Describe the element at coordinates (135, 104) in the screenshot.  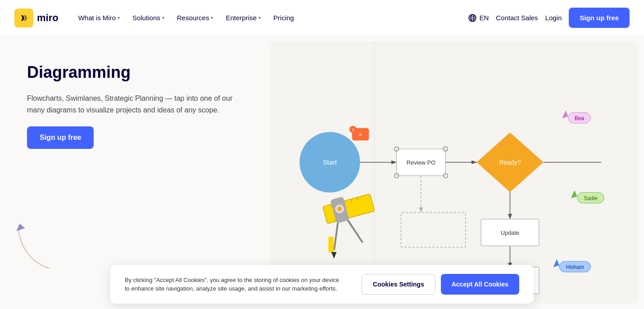
I see `page-description: Flowcharts, Swimlanes, Strategic Plannin…` at that location.